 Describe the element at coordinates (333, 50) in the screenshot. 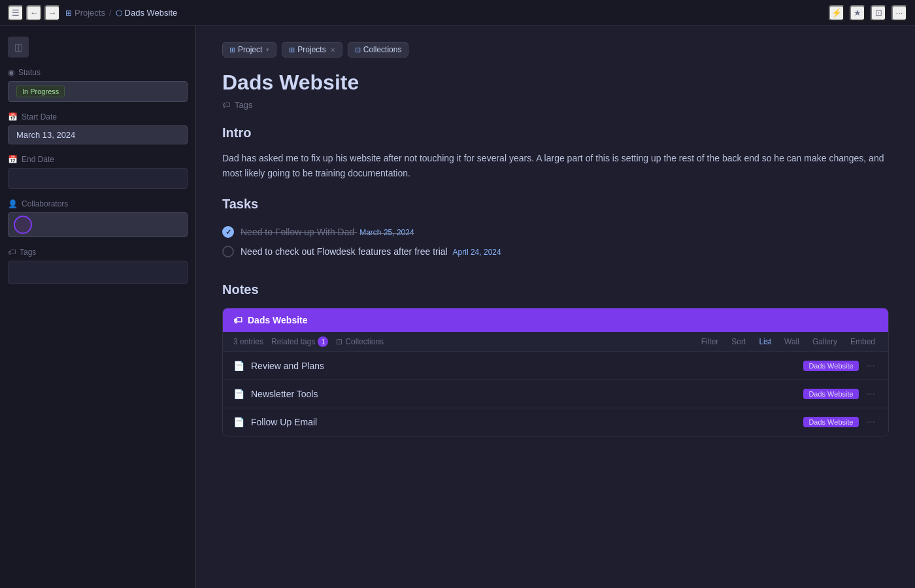

I see `pill-projects-close: ✕` at that location.